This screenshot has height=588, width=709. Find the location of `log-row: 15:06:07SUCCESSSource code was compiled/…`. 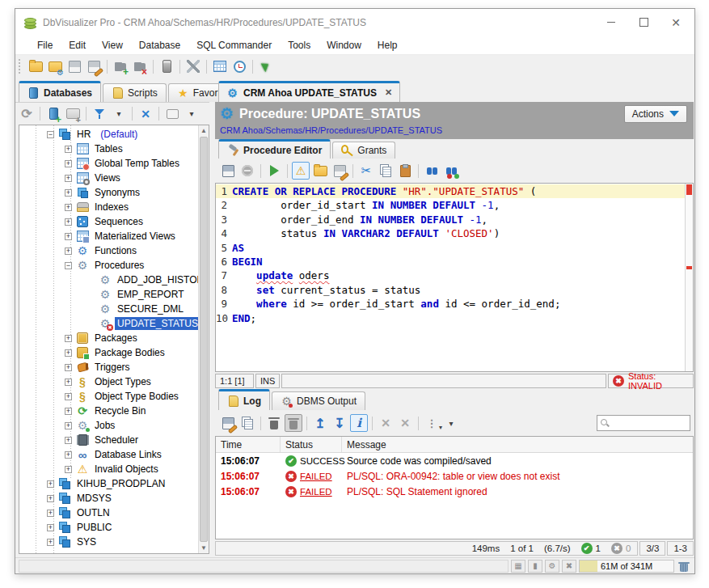

log-row: 15:06:07SUCCESSSource code was compiled/… is located at coordinates (454, 461).